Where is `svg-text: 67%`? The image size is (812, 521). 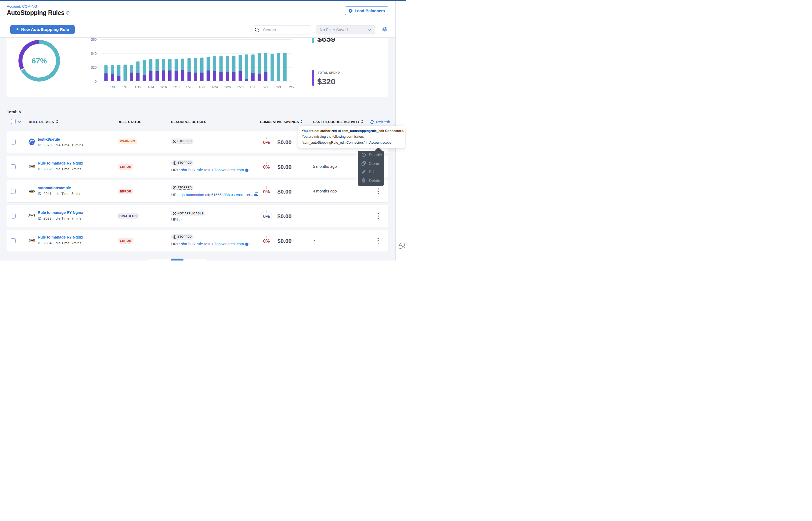
svg-text: 67% is located at coordinates (39, 61).